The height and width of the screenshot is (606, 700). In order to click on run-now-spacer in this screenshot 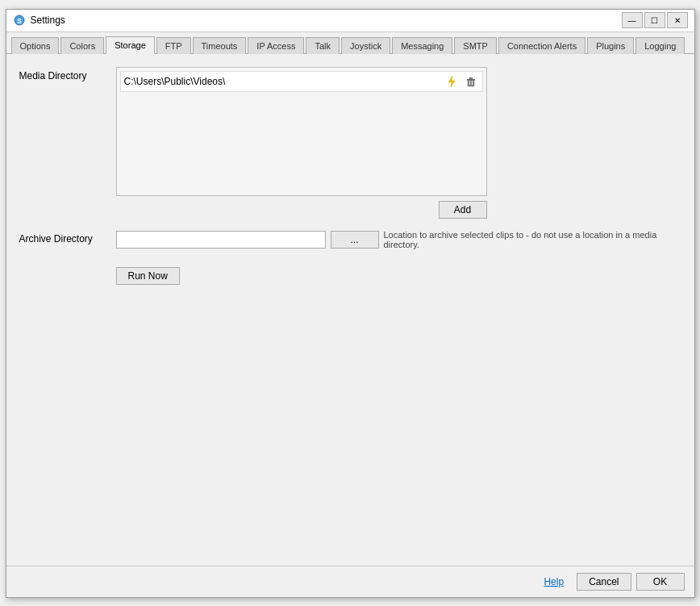, I will do `click(64, 269)`.